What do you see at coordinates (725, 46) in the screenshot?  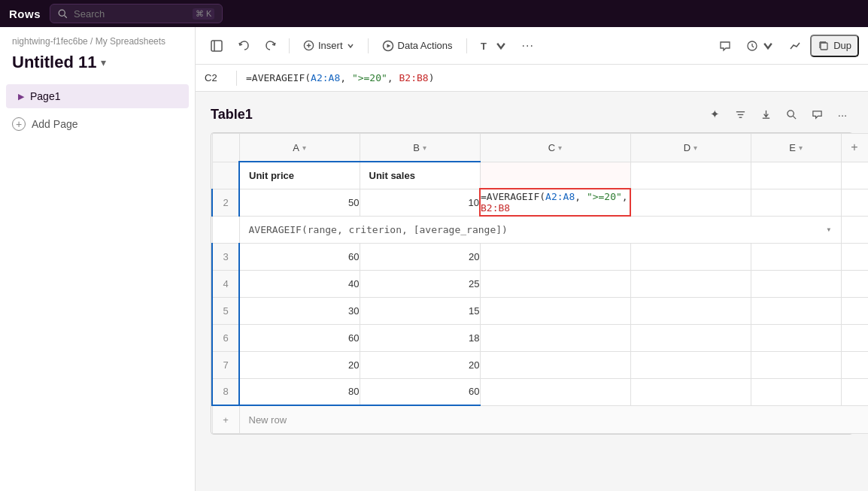 I see `comment-button` at bounding box center [725, 46].